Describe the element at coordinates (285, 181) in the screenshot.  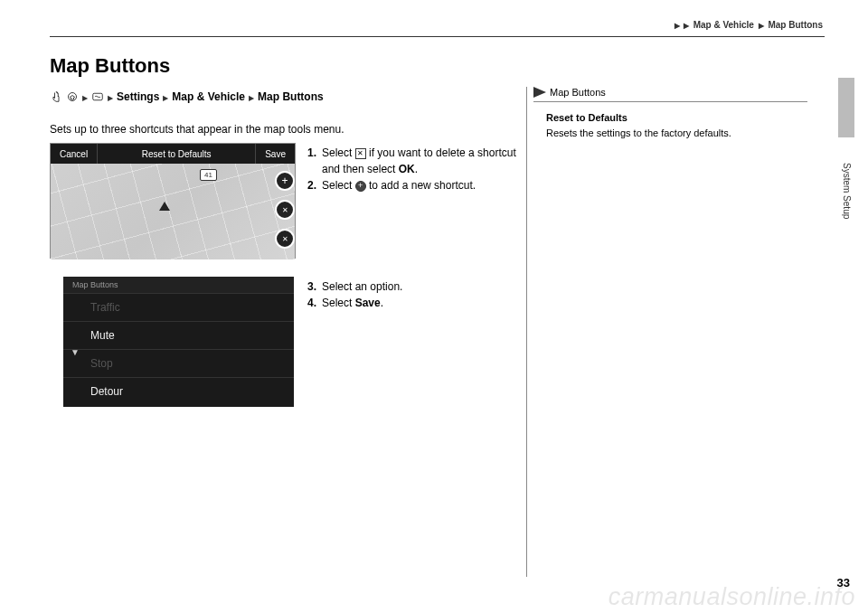
I see `add-shortcut-button: +` at that location.